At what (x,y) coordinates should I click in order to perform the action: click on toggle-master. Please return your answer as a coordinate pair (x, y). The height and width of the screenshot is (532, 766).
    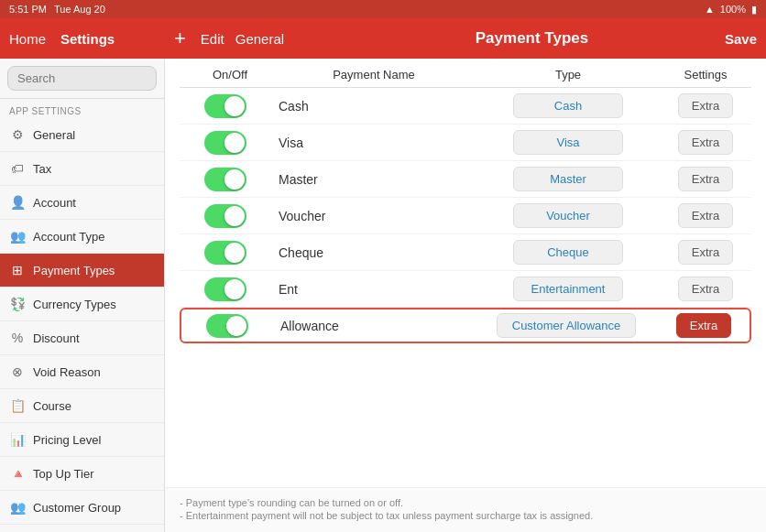
    Looking at the image, I should click on (225, 179).